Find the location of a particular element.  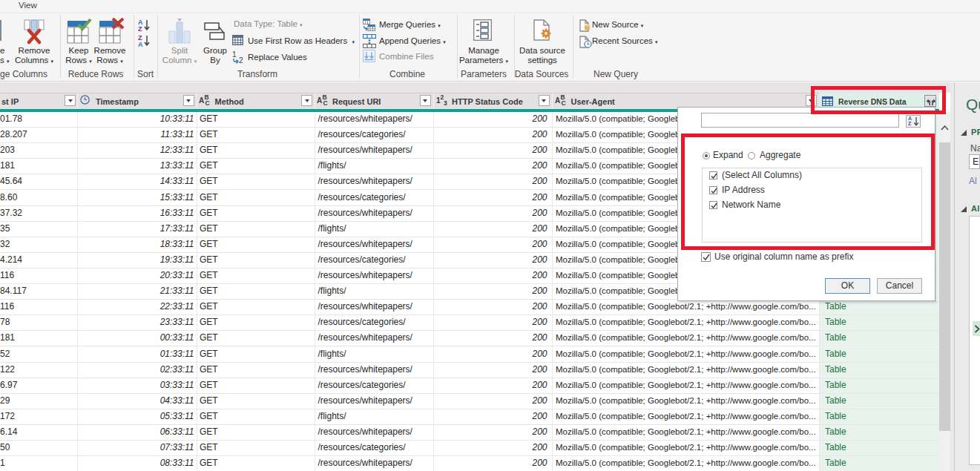

svg-text: Z is located at coordinates (140, 29).